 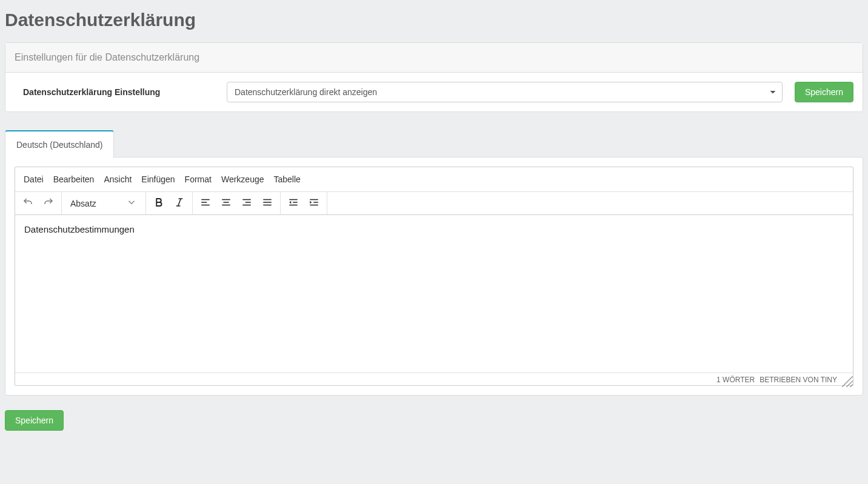 What do you see at coordinates (242, 179) in the screenshot?
I see `menu-tools: Werkzeuge` at bounding box center [242, 179].